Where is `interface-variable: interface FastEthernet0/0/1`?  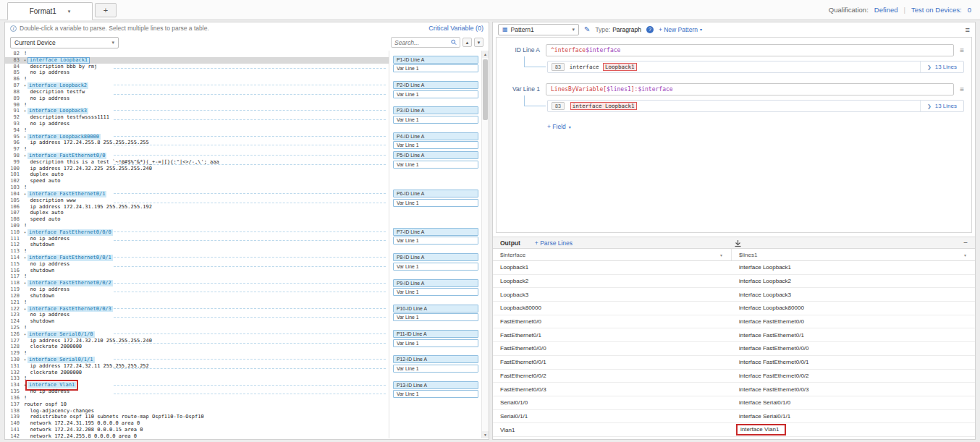
interface-variable: interface FastEthernet0/0/1 is located at coordinates (70, 258).